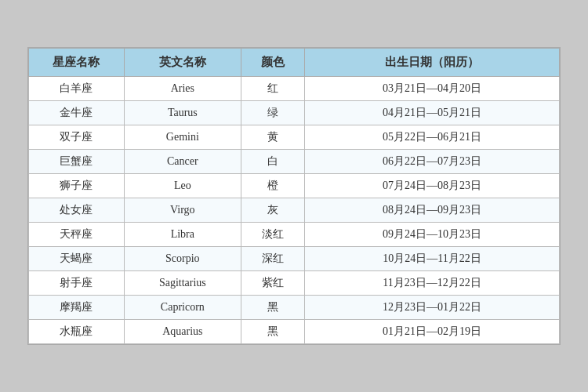 The height and width of the screenshot is (392, 588). Describe the element at coordinates (295, 210) in the screenshot. I see `table-row: 处女座Virgo灰08月24日—09月23日` at that location.